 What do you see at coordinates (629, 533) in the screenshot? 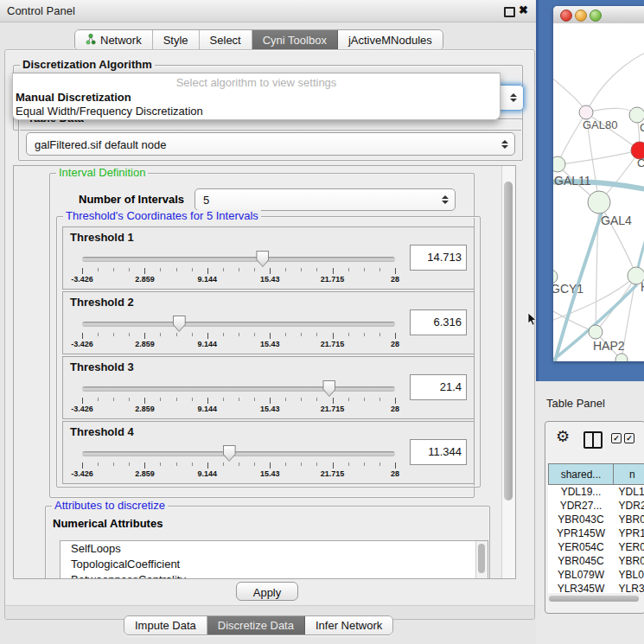
I see `table-cell: YPR1` at bounding box center [629, 533].